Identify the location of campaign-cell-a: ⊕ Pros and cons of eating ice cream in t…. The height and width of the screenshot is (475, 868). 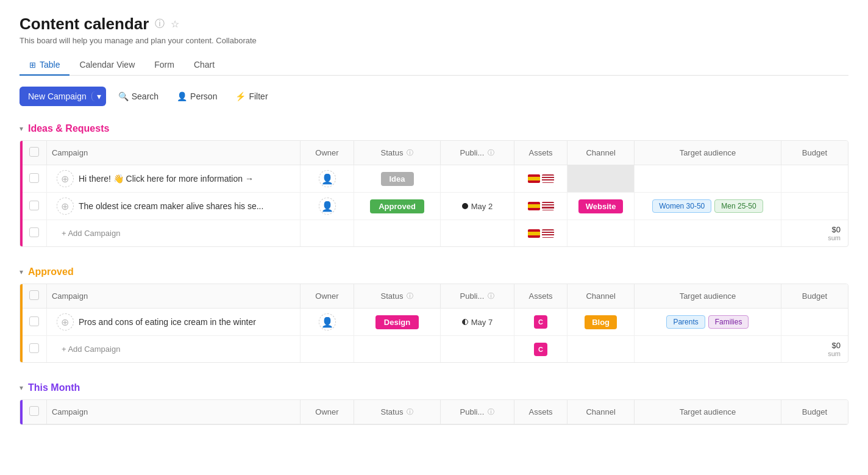
(173, 322).